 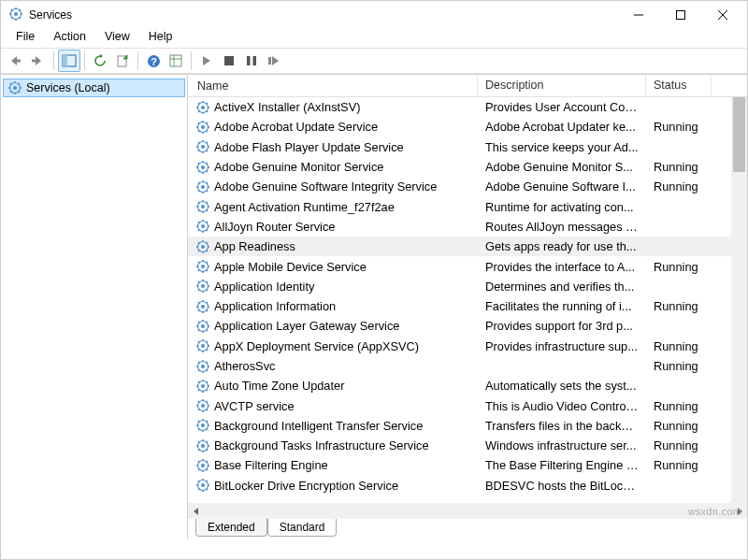 I want to click on service-name-cell: AVCTP service, so click(x=333, y=406).